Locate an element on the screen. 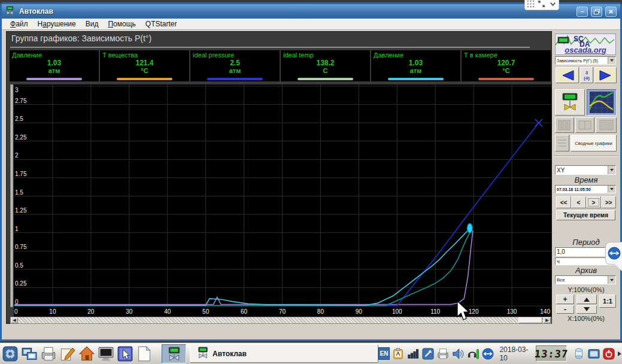 The height and width of the screenshot is (364, 622). scrollbar-thumb is located at coordinates (530, 320).